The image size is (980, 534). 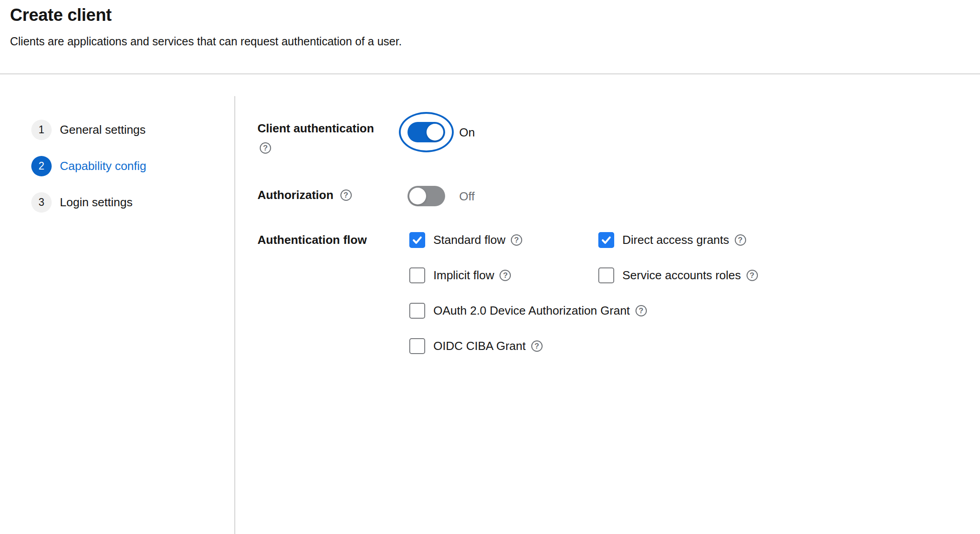 What do you see at coordinates (678, 240) in the screenshot?
I see `flow-option-direct-access-grants: Direct access grants ?` at bounding box center [678, 240].